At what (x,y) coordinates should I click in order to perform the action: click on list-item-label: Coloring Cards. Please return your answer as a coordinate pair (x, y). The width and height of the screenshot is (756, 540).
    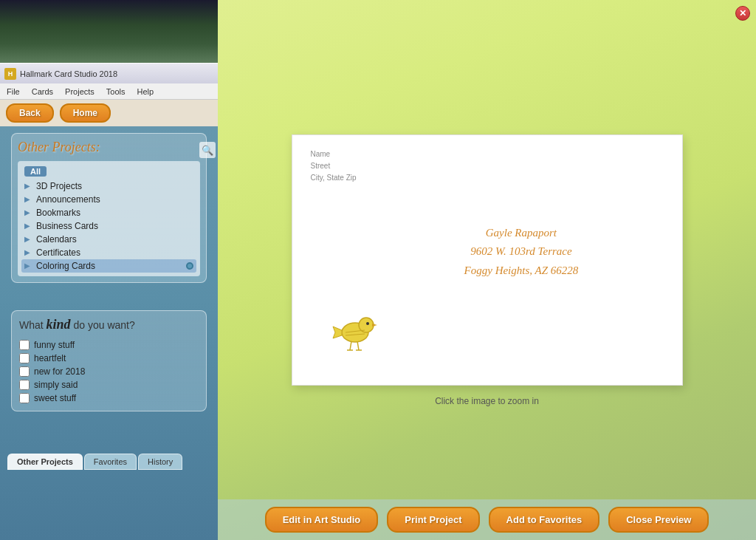
    Looking at the image, I should click on (66, 266).